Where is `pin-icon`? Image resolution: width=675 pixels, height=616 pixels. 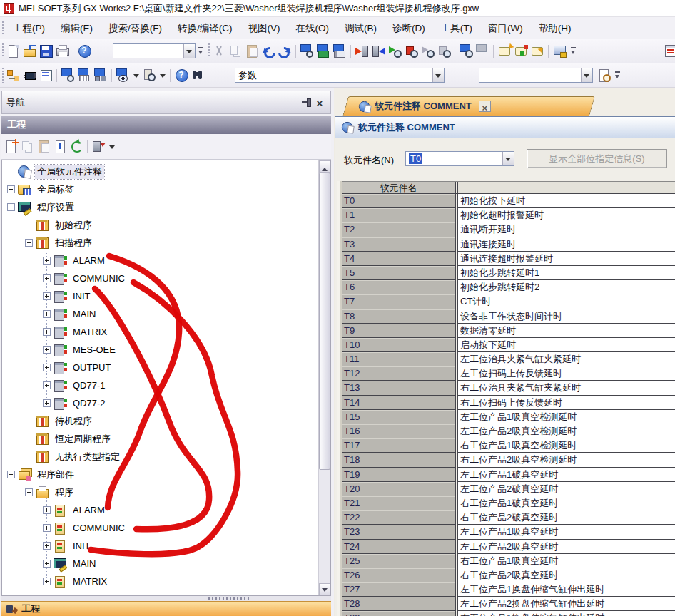 pin-icon is located at coordinates (307, 103).